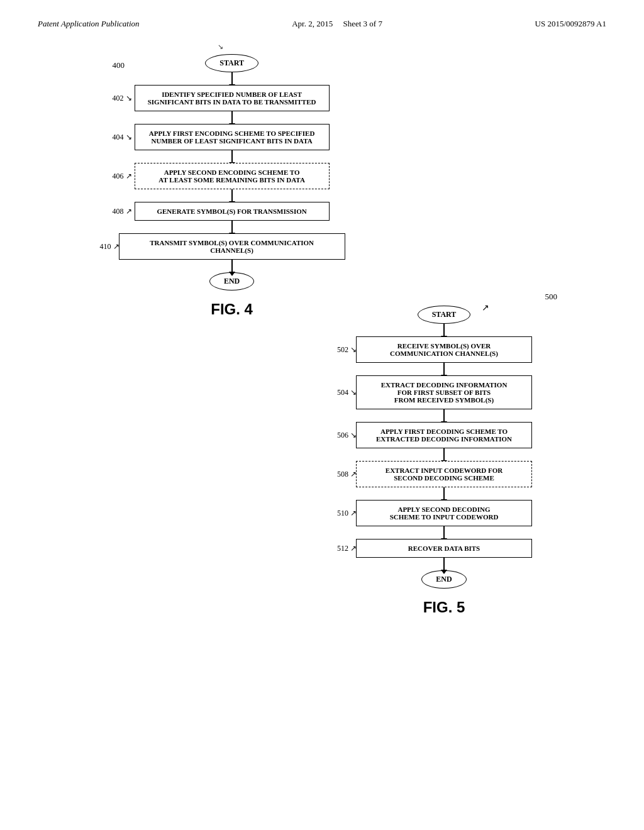 This screenshot has height=830, width=644. I want to click on fig5-step-512: RECOVER DATA BITS, so click(444, 548).